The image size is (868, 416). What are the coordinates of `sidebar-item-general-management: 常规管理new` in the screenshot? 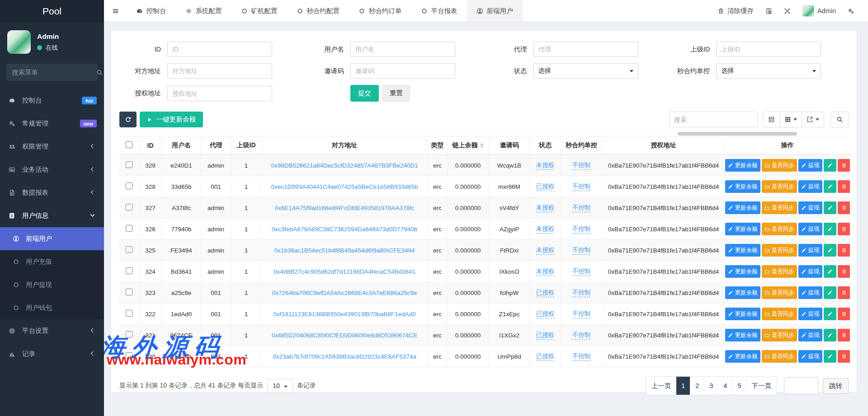 It's located at (52, 124).